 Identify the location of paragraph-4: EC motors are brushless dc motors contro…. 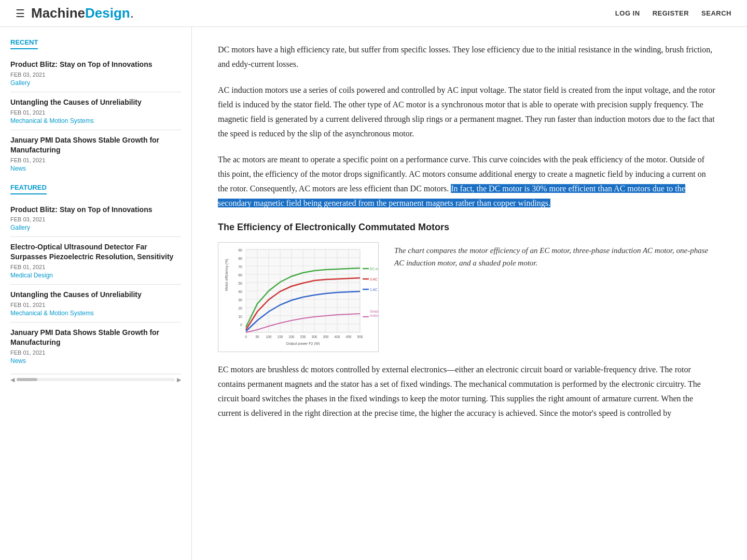
(467, 391).